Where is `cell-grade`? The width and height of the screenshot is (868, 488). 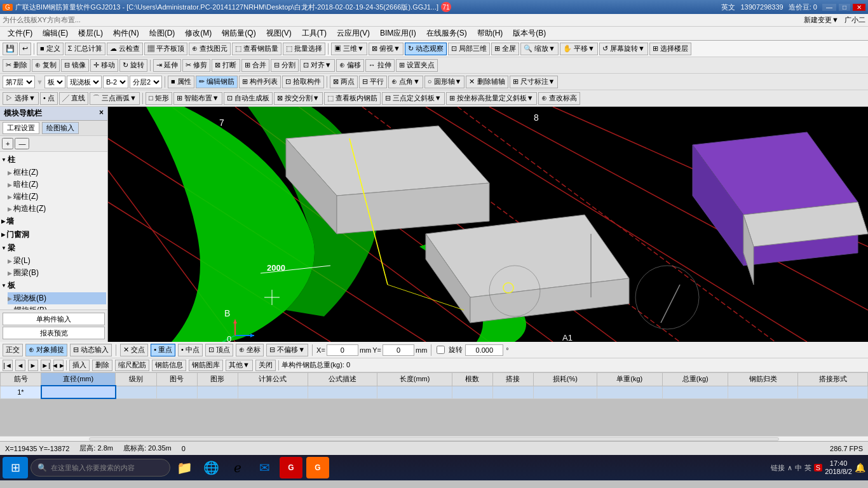
cell-grade is located at coordinates (136, 392).